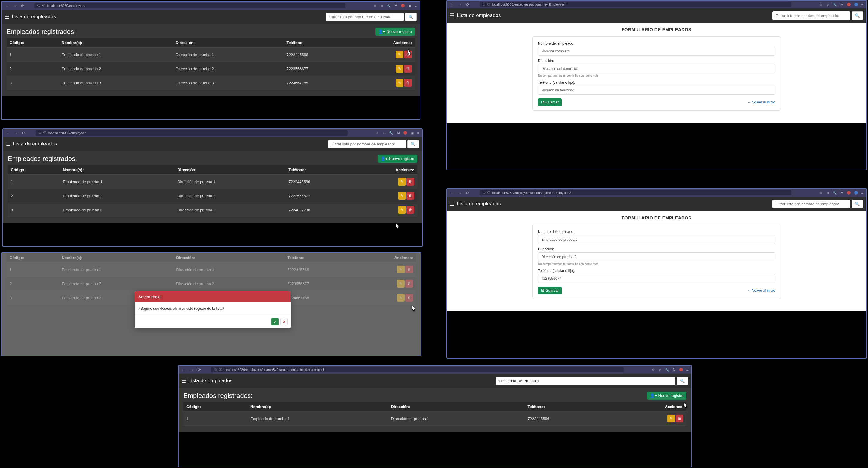 Image resolution: width=868 pixels, height=468 pixels. Describe the element at coordinates (417, 370) in the screenshot. I see `url-bar: 🛡 ⓘ localhost:8080/employees/searchBy?na…` at that location.